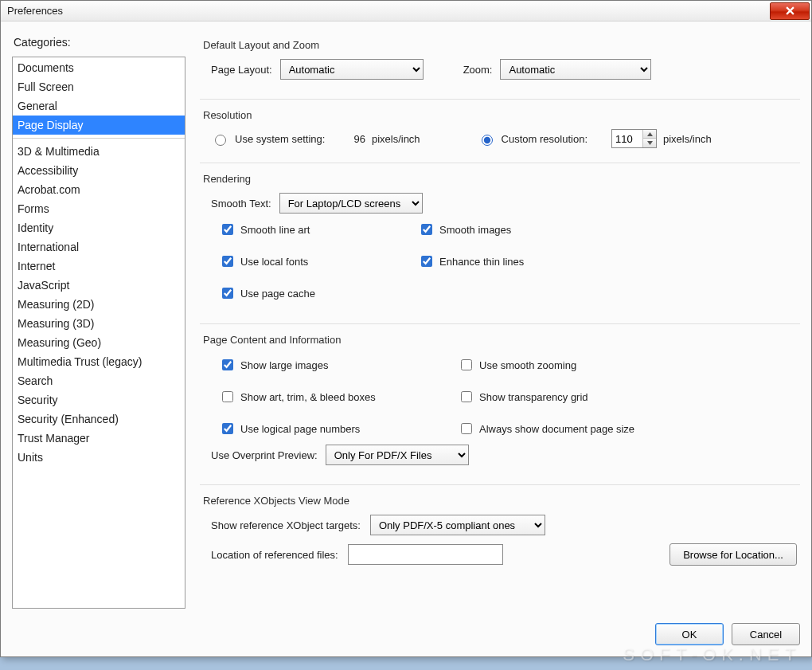 The image size is (812, 670). I want to click on group-layout-zoom: Default Layout and Zoom Page Layout: Aut…, so click(500, 64).